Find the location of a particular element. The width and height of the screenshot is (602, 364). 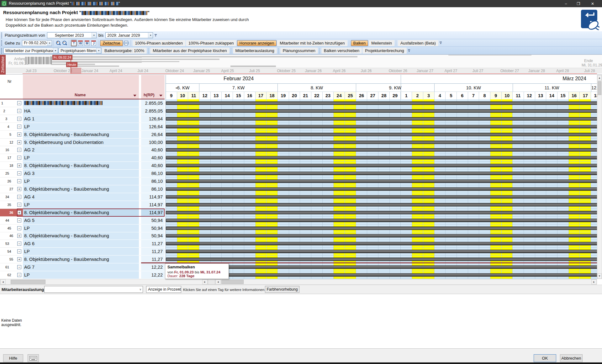

row-number-cell: 46+ is located at coordinates (11, 236).